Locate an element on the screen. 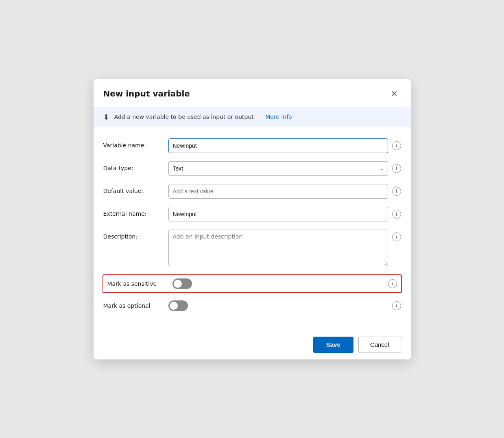 This screenshot has height=438, width=504. close-button: ✕ is located at coordinates (395, 94).